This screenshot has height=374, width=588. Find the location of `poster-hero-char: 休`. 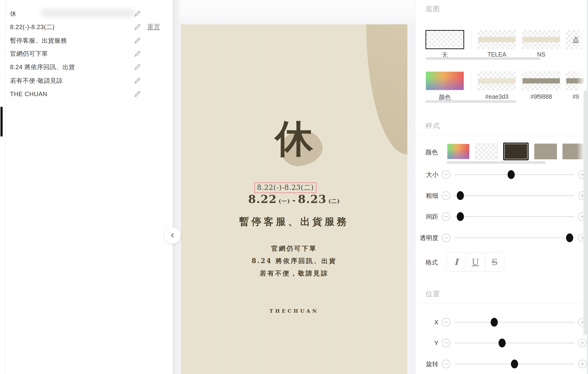

poster-hero-char: 休 is located at coordinates (294, 138).